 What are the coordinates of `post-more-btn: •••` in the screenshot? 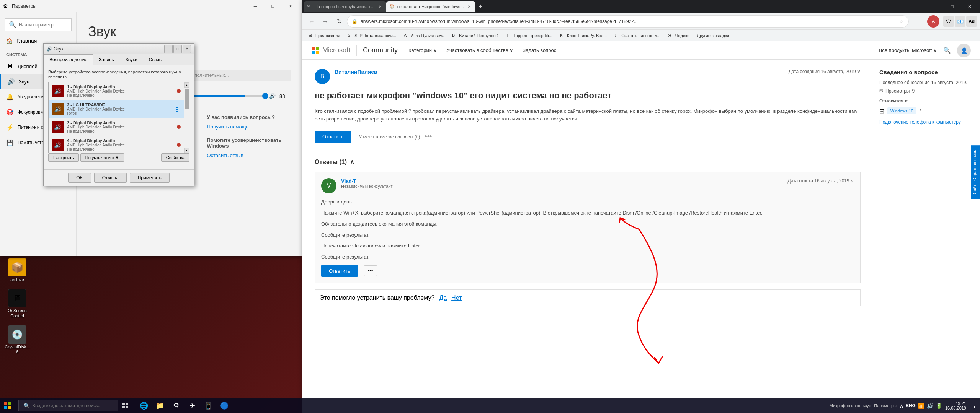 It's located at (428, 137).